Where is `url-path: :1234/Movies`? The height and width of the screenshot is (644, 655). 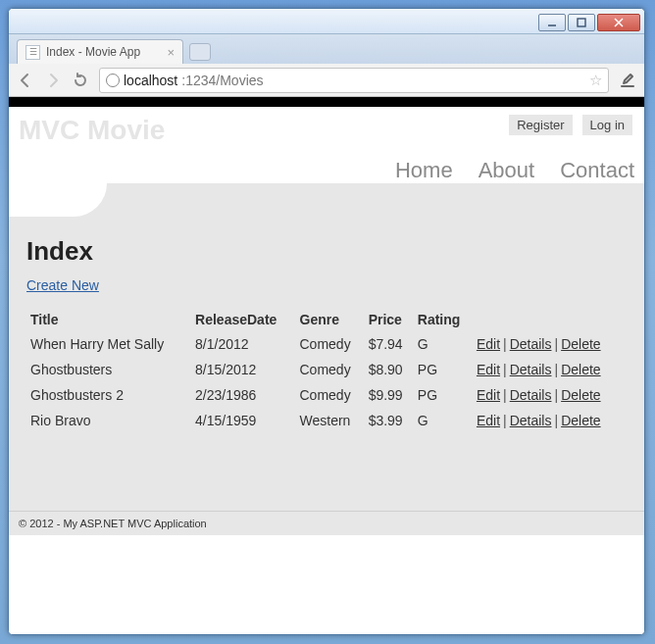
url-path: :1234/Movies is located at coordinates (222, 80).